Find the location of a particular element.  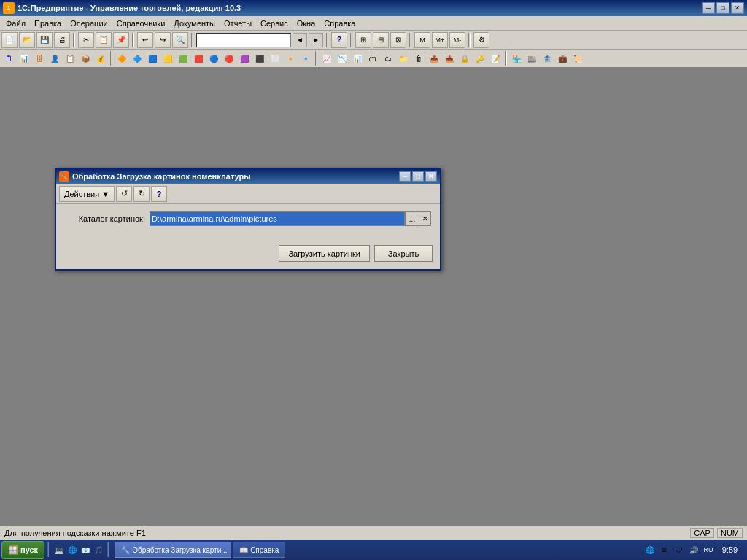

tb2-btn10: 🟦 is located at coordinates (152, 58).